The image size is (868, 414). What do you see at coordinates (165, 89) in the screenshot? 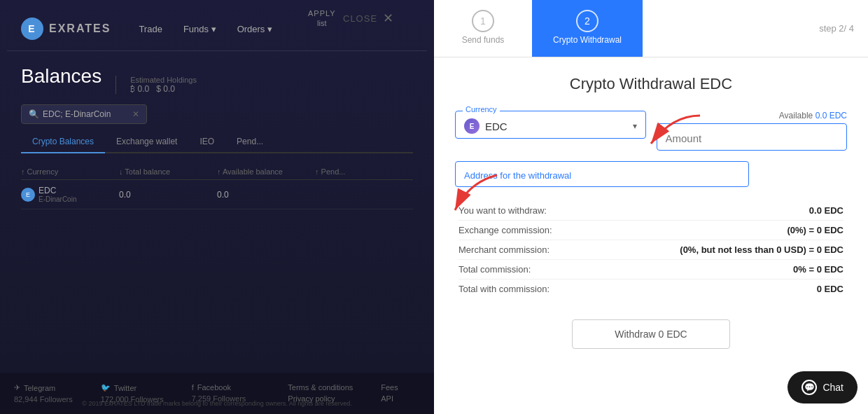
I see `usd-value: $ 0.0` at bounding box center [165, 89].